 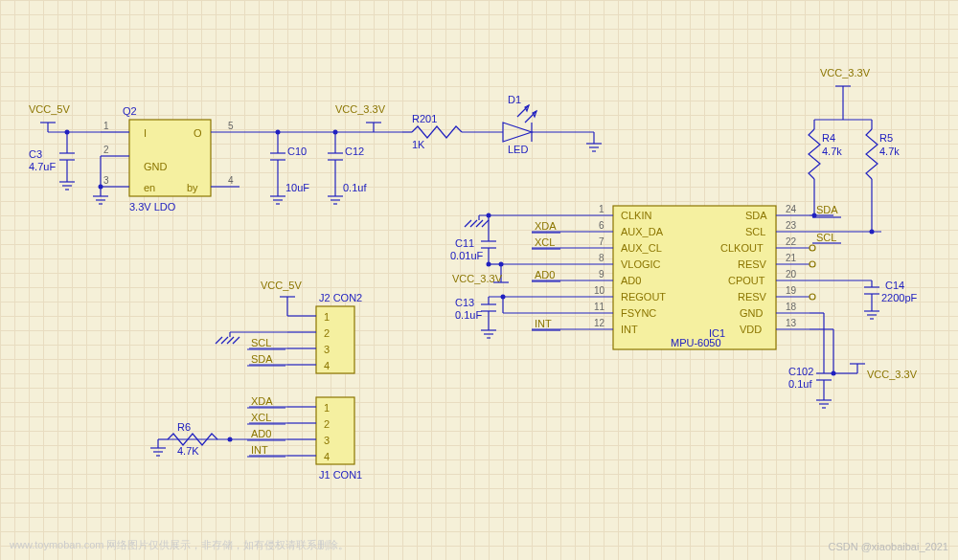 I want to click on c12v: 0.1uf, so click(x=354, y=188).